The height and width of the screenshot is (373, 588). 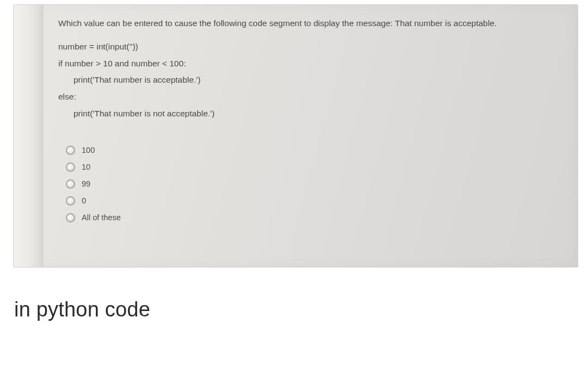 What do you see at coordinates (318, 47) in the screenshot?
I see `code-line-1: number = int(input(''))` at bounding box center [318, 47].